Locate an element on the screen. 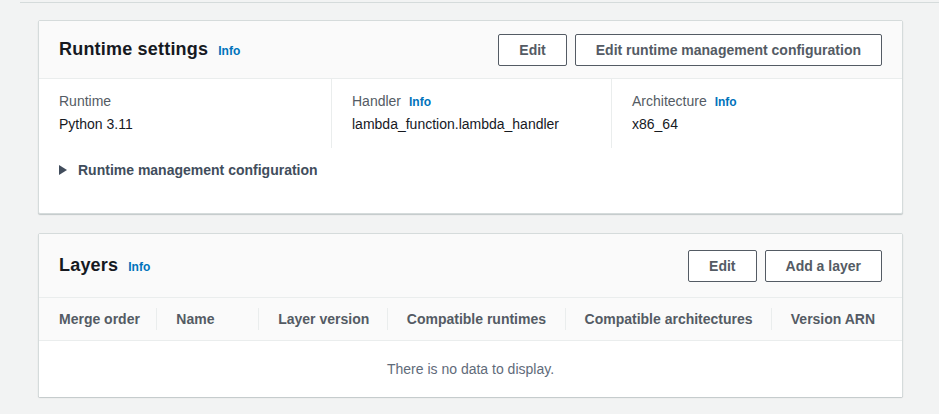 Image resolution: width=939 pixels, height=414 pixels. runtime-settings-info-link: Info is located at coordinates (229, 51).